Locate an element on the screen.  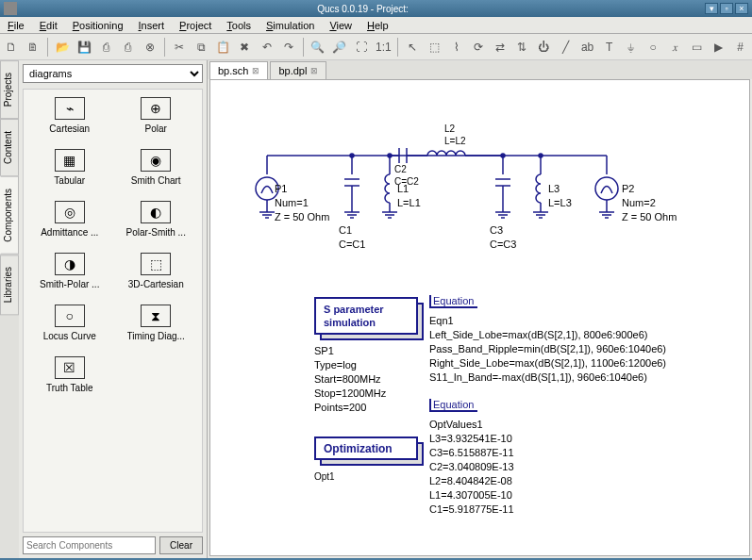
sp-params: SP1 Type=log Start=800MHz Stop=1200MHz P… is located at coordinates (350, 379).